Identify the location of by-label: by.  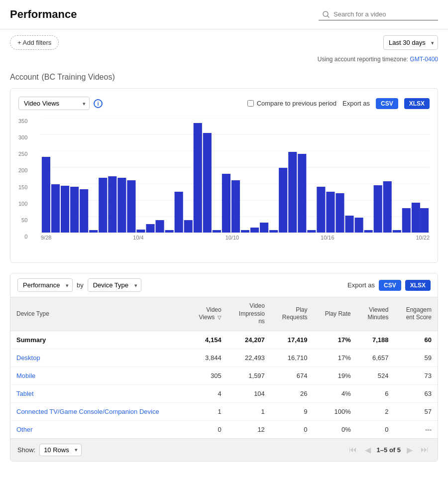
(80, 285).